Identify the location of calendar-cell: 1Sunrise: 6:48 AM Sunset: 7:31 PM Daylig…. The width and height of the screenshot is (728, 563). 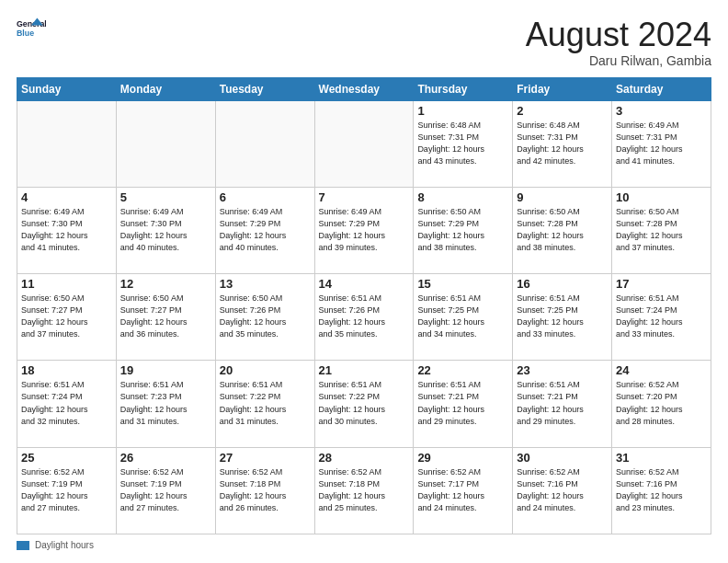
(463, 144).